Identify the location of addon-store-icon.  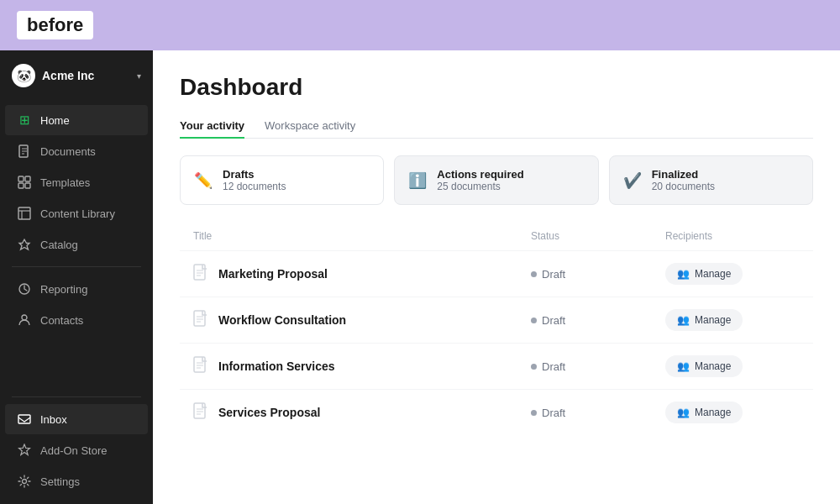
(24, 450).